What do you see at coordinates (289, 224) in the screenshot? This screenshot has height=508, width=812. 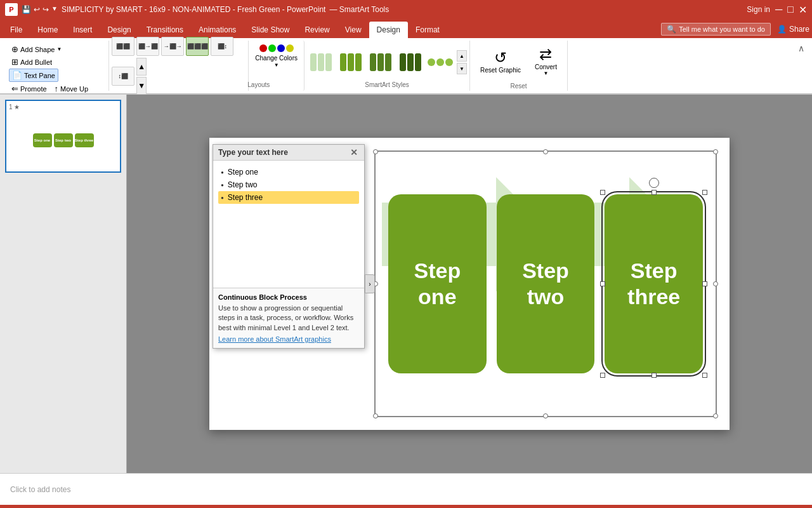 I see `text-pane-body: ● Step one ● Step two ● Step three` at bounding box center [289, 224].